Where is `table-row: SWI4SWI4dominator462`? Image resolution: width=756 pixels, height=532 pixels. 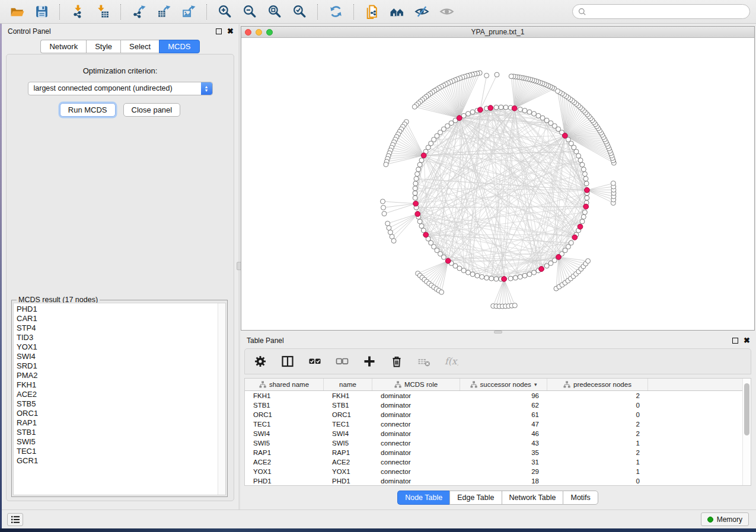
table-row: SWI4SWI4dominator462 is located at coordinates (493, 434).